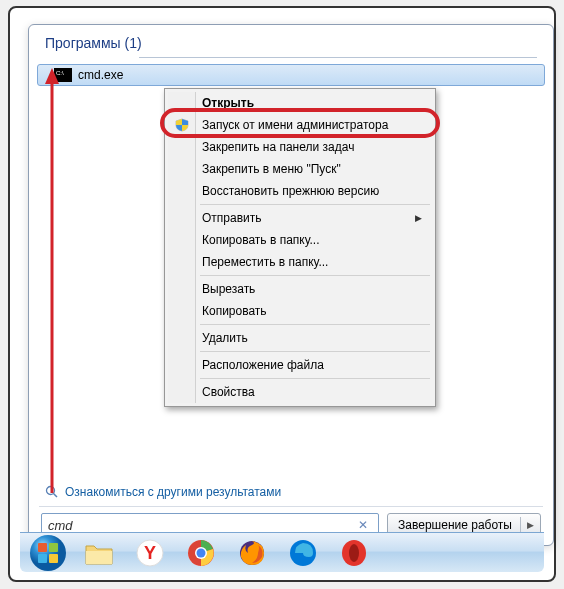  I want to click on menu-item-pin-taskbar: Закрепить на панели задач, so click(300, 147).